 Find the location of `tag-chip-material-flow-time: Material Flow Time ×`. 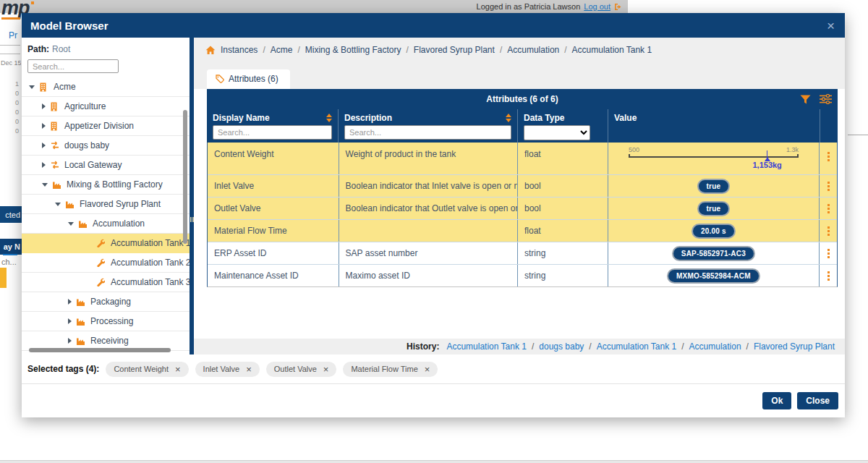

tag-chip-material-flow-time: Material Flow Time × is located at coordinates (391, 369).